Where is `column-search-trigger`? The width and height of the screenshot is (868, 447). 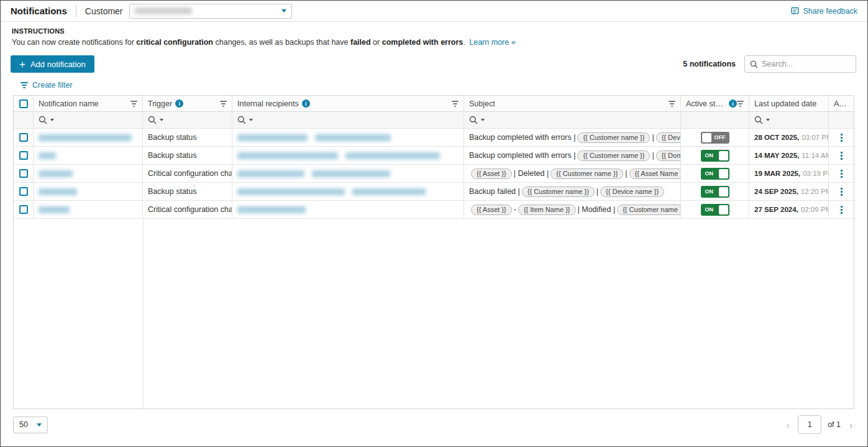 column-search-trigger is located at coordinates (188, 121).